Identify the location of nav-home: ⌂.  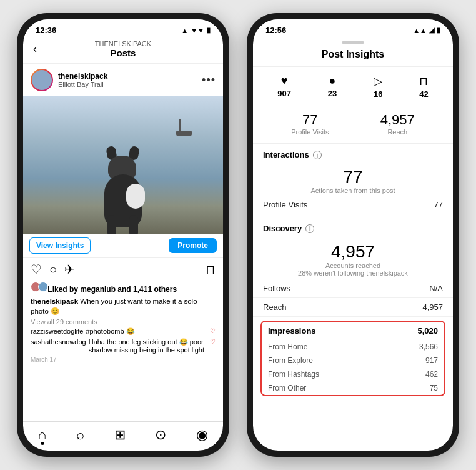
(42, 435).